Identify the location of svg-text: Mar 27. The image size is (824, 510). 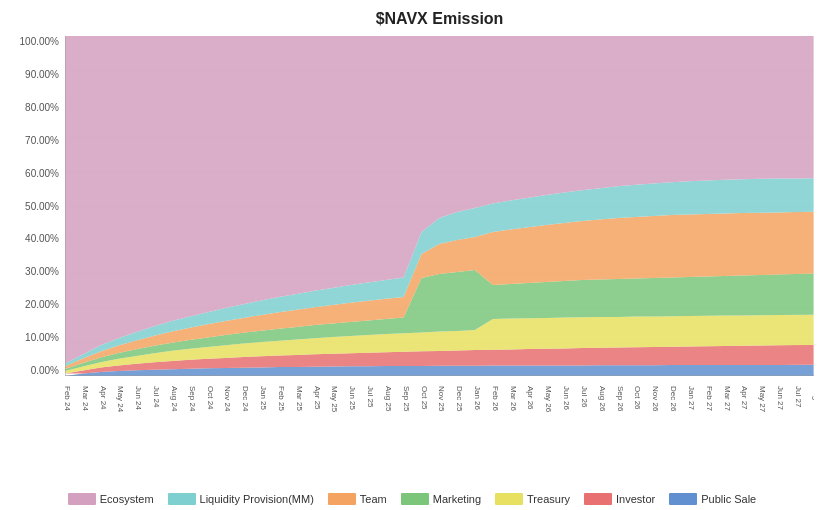
(728, 398).